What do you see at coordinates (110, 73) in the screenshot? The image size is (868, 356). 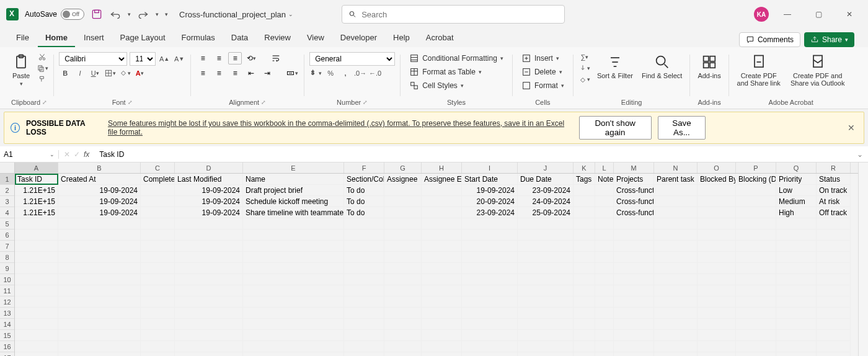 I see `borders-button: ▾` at bounding box center [110, 73].